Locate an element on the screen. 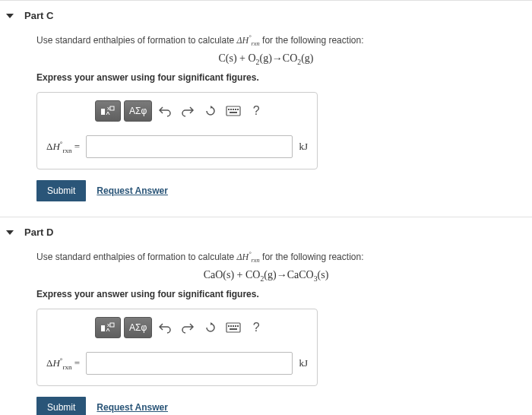  part-d-answer-box: x ΑΣφ ? ΔH°rxn = kJ is located at coordinates (177, 347).